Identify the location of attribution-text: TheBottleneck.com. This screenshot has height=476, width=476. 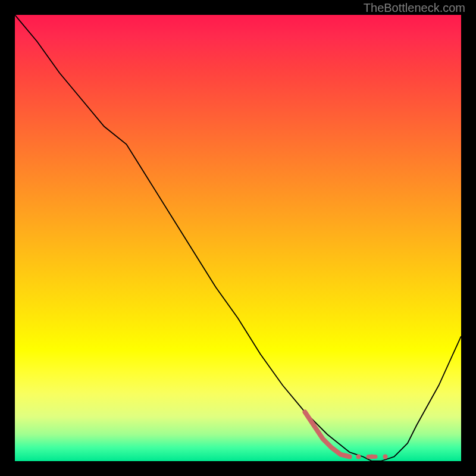
(414, 8).